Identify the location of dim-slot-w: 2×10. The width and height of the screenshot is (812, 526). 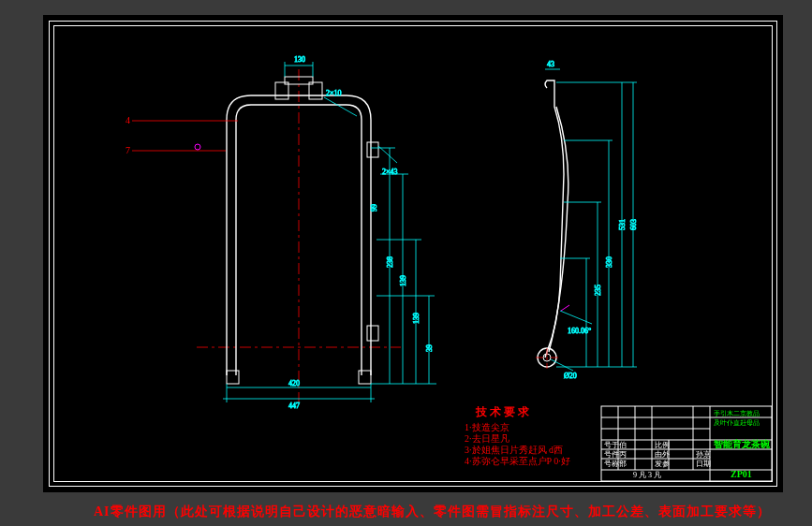
(333, 94).